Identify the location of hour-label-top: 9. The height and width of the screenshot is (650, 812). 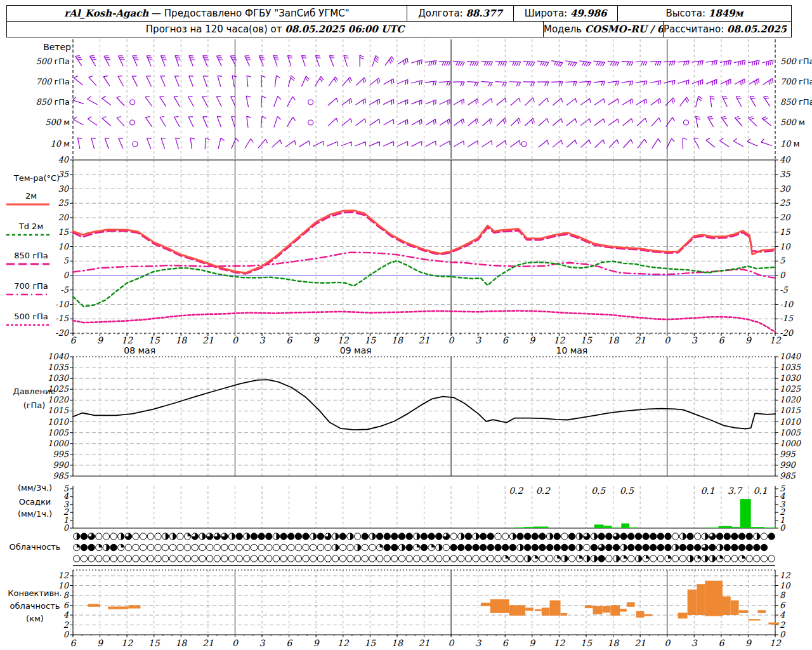
(532, 340).